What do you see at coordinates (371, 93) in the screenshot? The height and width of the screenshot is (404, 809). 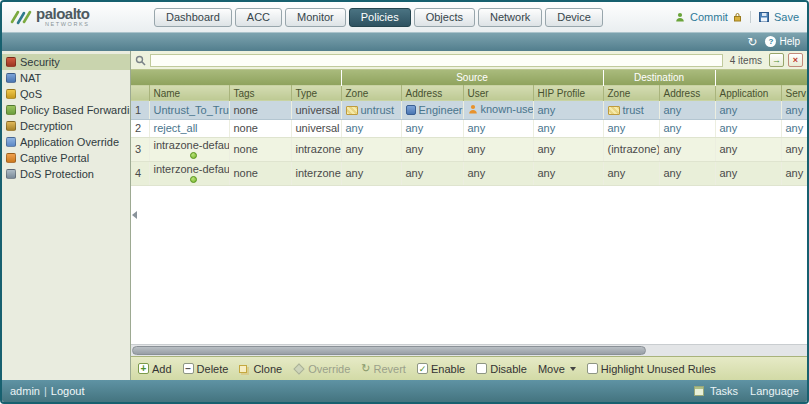 I see `col-src-zone: Zone` at bounding box center [371, 93].